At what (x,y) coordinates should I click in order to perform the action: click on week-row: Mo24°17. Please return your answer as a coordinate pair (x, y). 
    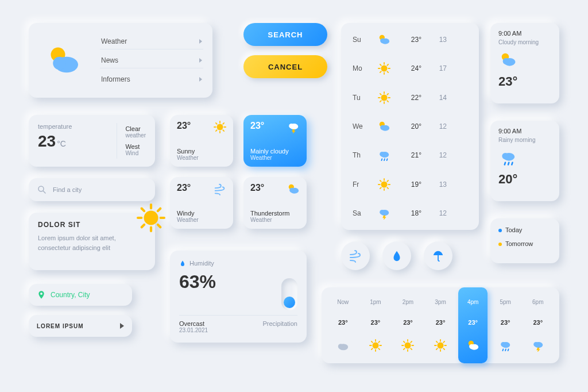
    Looking at the image, I should click on (410, 68).